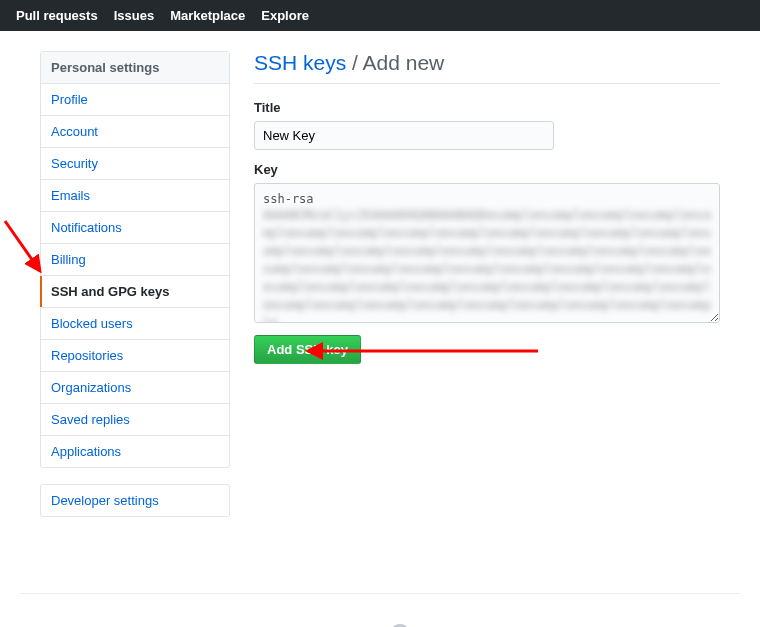 The width and height of the screenshot is (760, 627). What do you see at coordinates (380, 610) in the screenshot?
I see `footer: © 2019 GitHub, Inc. Terms Privacy Securi…` at bounding box center [380, 610].